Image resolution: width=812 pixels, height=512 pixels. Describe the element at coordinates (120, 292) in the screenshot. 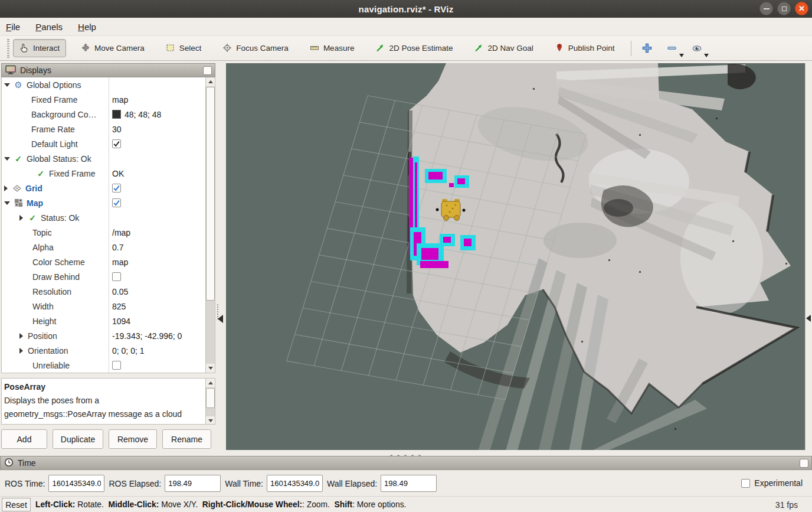

I see `property-value: 0.05` at that location.